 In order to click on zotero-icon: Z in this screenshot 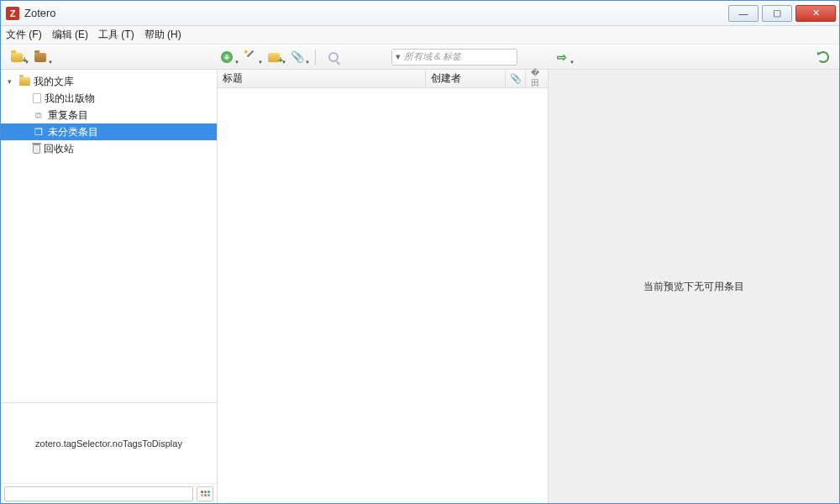, I will do `click(13, 13)`.